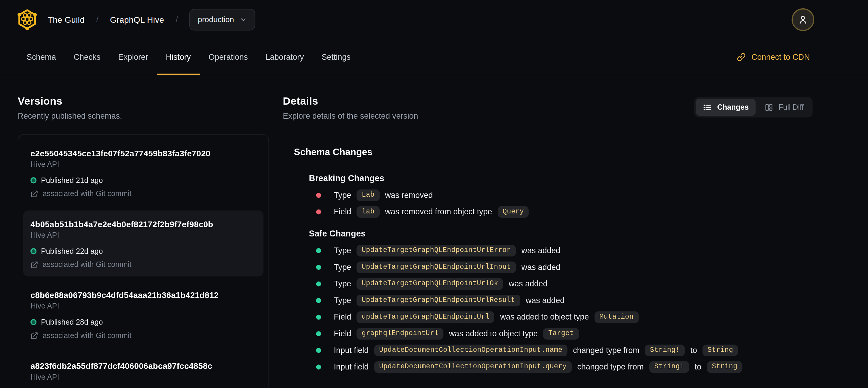 The width and height of the screenshot is (868, 388). What do you see at coordinates (350, 116) in the screenshot?
I see `details-subtitle: Explore details of the selected version` at bounding box center [350, 116].